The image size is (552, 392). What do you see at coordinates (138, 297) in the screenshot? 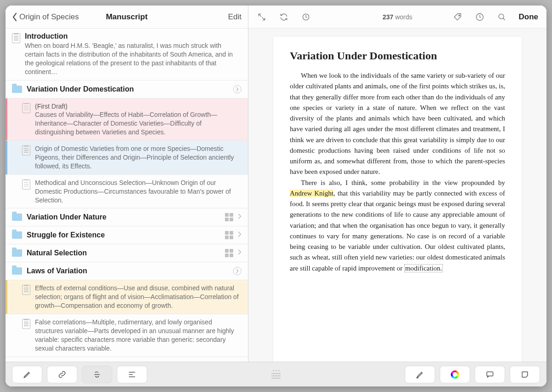
I see `item-synopsis: Effects of external conditions—Use and d…` at bounding box center [138, 297].